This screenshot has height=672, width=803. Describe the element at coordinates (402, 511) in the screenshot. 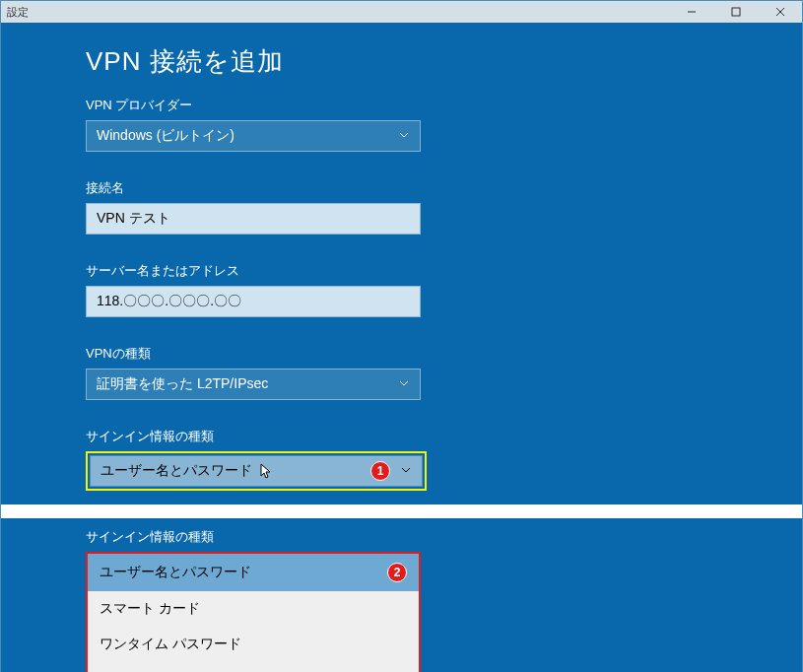

I see `separator` at that location.